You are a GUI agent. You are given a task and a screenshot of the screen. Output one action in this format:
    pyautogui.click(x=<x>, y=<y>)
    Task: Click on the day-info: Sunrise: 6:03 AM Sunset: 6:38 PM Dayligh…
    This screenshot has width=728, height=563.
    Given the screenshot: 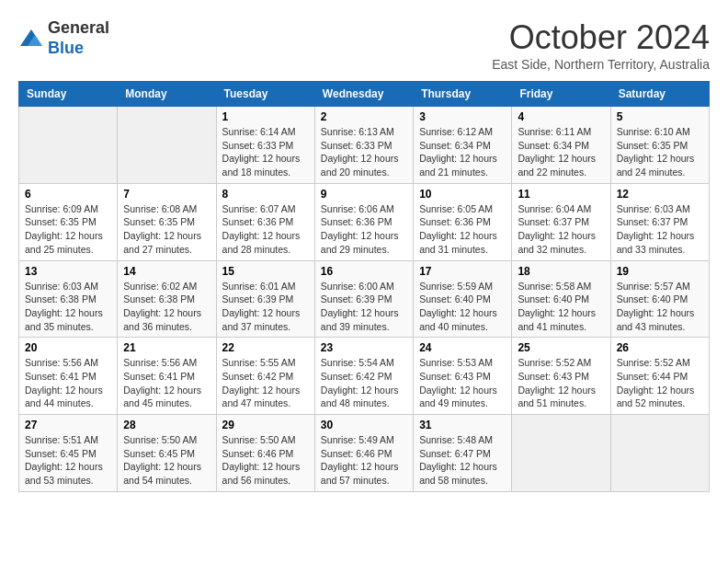 What is the action you would take?
    pyautogui.click(x=68, y=307)
    